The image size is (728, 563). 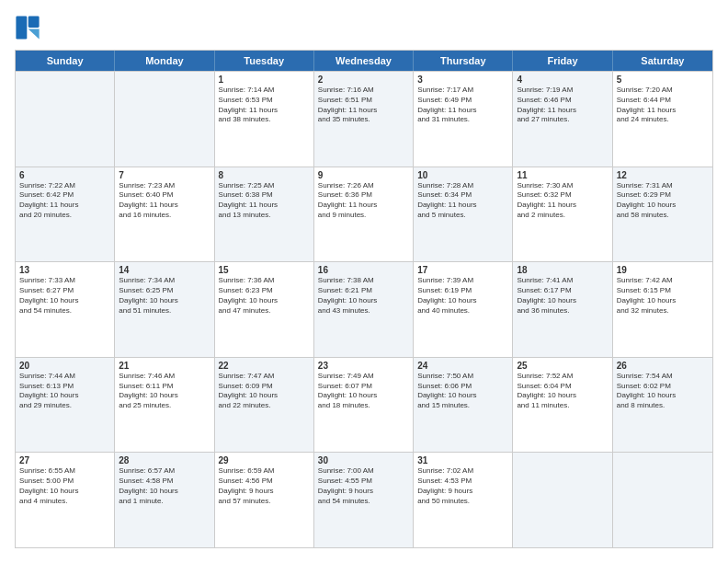 What do you see at coordinates (463, 175) in the screenshot?
I see `day-number: 10` at bounding box center [463, 175].